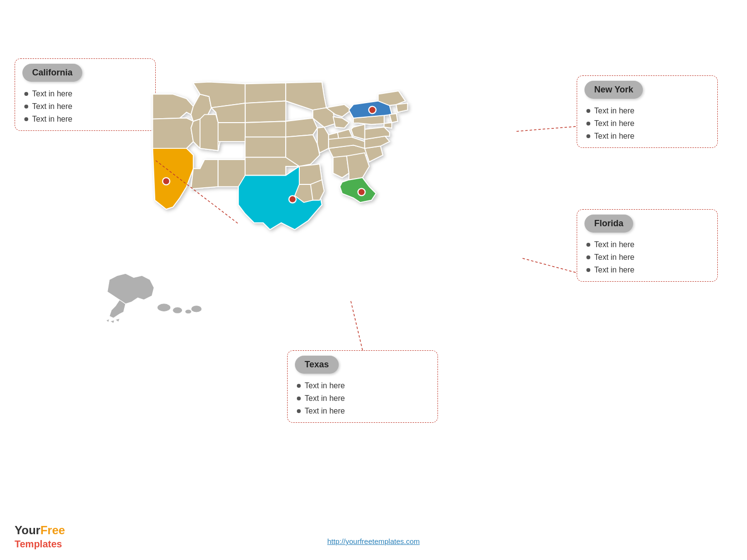 The height and width of the screenshot is (560, 747). Describe the element at coordinates (53, 73) in the screenshot. I see `california-title-pill: California` at that location.